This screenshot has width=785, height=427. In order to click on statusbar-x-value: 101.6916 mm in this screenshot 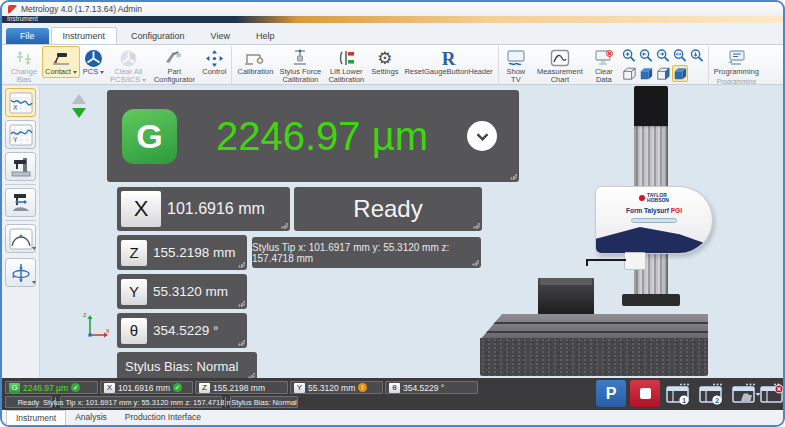, I will do `click(144, 388)`.